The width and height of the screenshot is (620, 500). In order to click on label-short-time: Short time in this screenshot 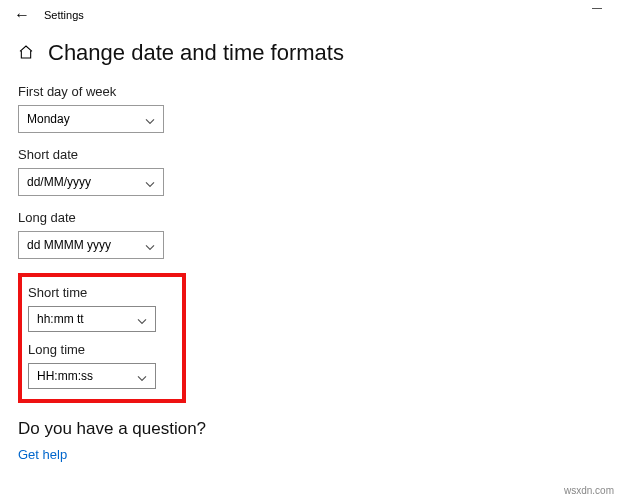, I will do `click(100, 292)`.